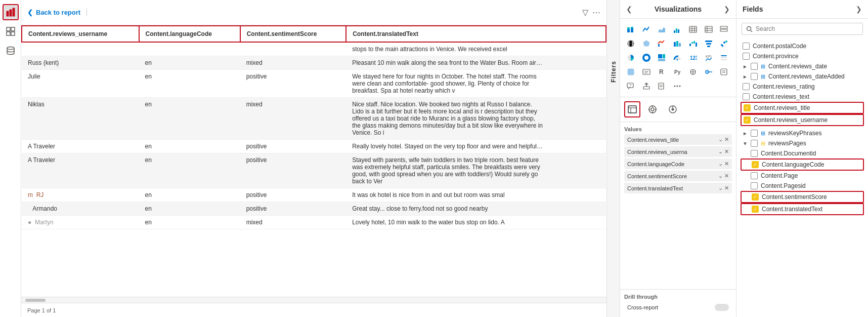  What do you see at coordinates (755, 209) in the screenshot?
I see `field-checkbox-translatedText: ✓` at bounding box center [755, 209].